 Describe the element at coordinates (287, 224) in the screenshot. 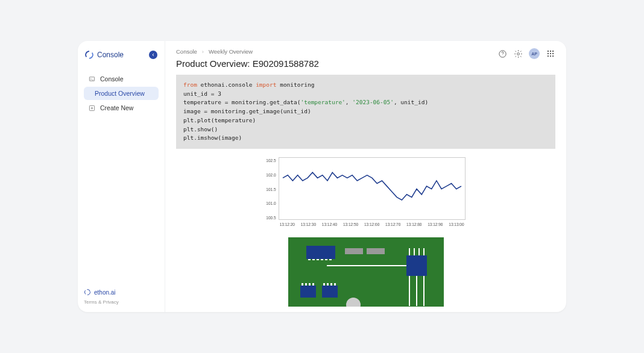

I see `x-tick: 13:12:20` at that location.